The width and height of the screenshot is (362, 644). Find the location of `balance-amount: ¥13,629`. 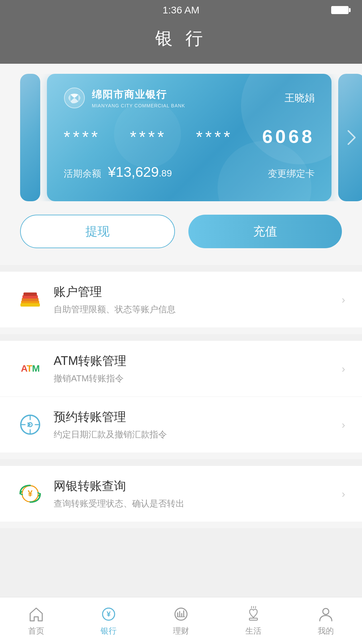

balance-amount: ¥13,629 is located at coordinates (133, 172).